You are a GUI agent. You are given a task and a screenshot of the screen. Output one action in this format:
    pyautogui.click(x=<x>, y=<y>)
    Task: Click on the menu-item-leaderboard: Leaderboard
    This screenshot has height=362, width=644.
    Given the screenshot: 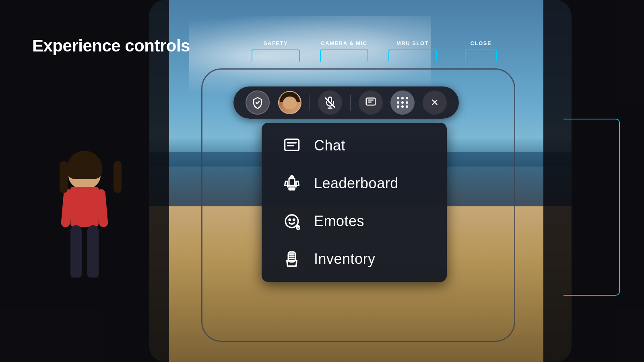 What is the action you would take?
    pyautogui.click(x=354, y=183)
    